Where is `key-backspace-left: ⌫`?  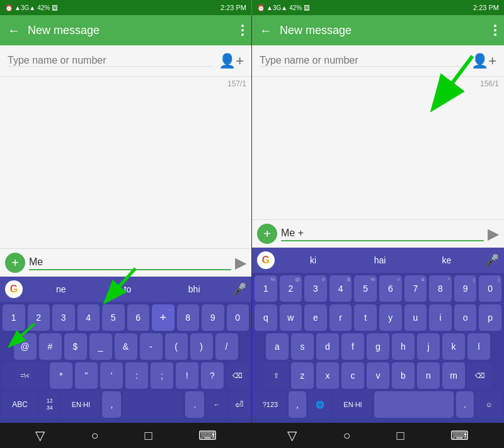
key-backspace-left: ⌫ is located at coordinates (238, 376).